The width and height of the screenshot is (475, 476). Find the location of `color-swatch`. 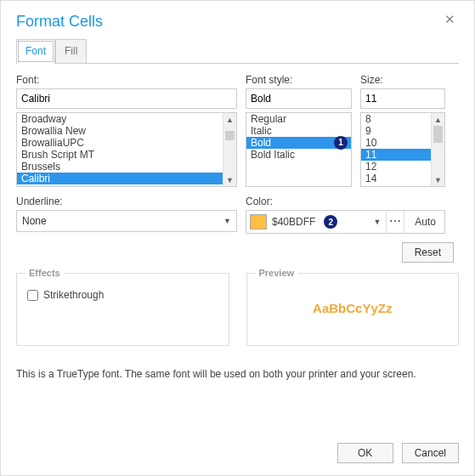

color-swatch is located at coordinates (258, 222).